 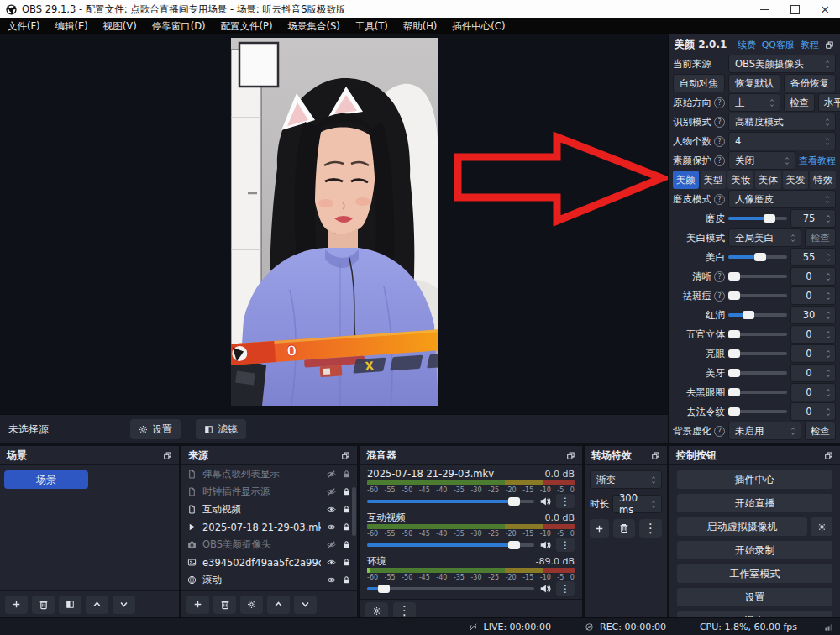 What do you see at coordinates (813, 334) in the screenshot?
I see `face-3d-value: 0` at bounding box center [813, 334].